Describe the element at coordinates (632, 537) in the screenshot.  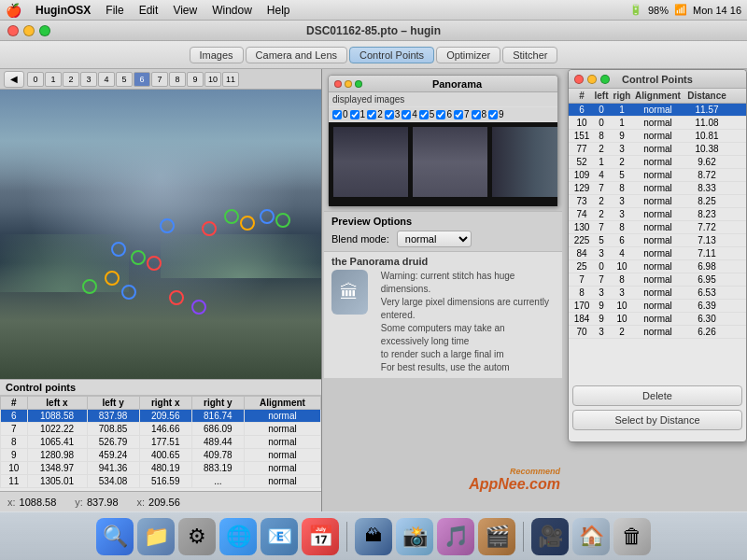
I see `dock-trash: 🗑` at that location.